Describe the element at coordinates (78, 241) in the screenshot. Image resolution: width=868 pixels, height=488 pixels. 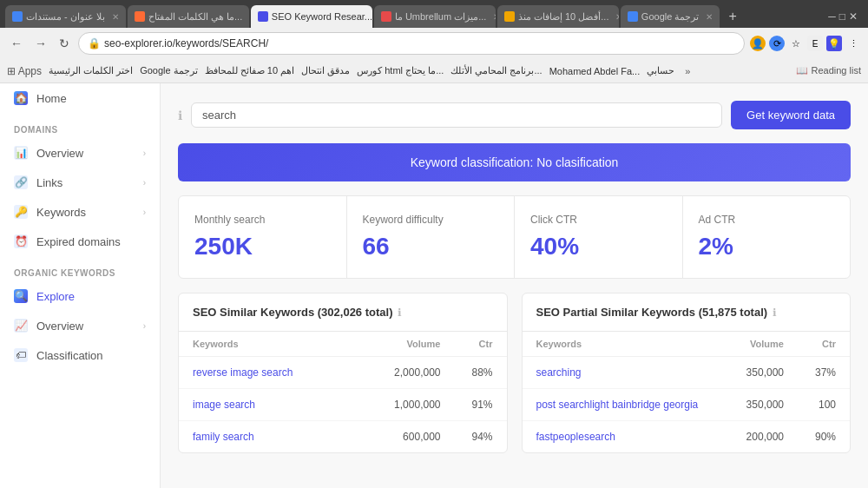
I see `expired-domains-label: Expired domains` at that location.